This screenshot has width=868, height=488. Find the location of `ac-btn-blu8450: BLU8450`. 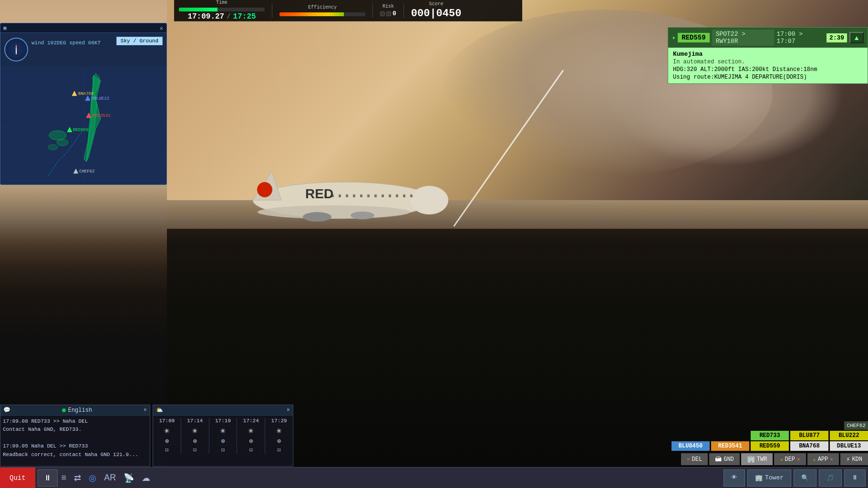

ac-btn-blu8450: BLU8450 is located at coordinates (691, 446).